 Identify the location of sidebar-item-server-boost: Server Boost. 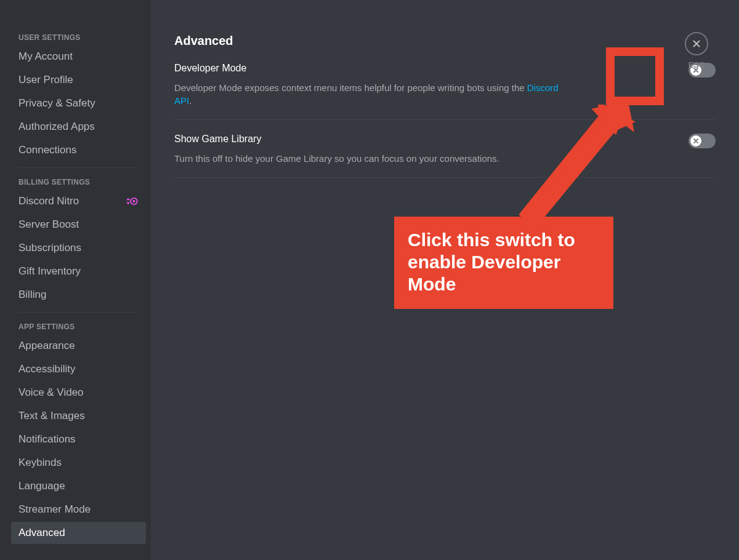
(79, 225).